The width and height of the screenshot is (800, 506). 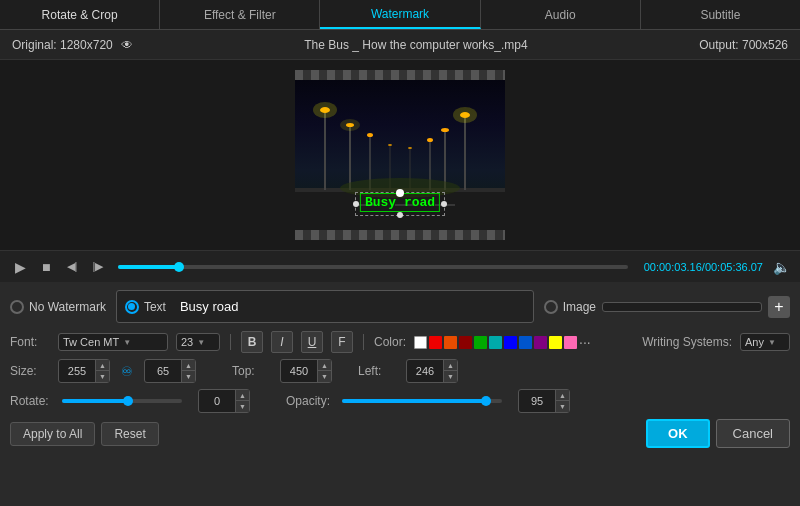 What do you see at coordinates (373, 267) in the screenshot?
I see `playback-slider` at bounding box center [373, 267].